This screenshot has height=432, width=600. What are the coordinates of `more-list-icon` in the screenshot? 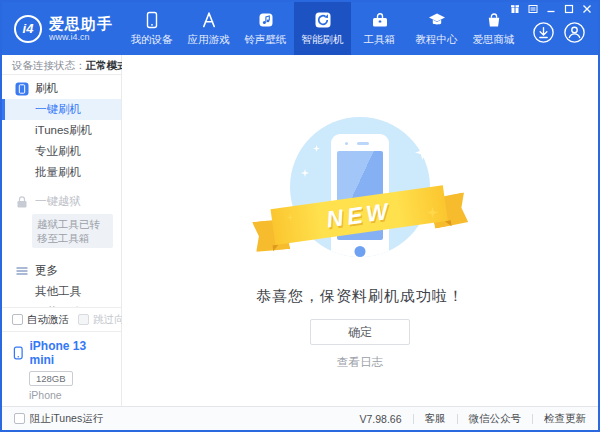 It's located at (22, 271).